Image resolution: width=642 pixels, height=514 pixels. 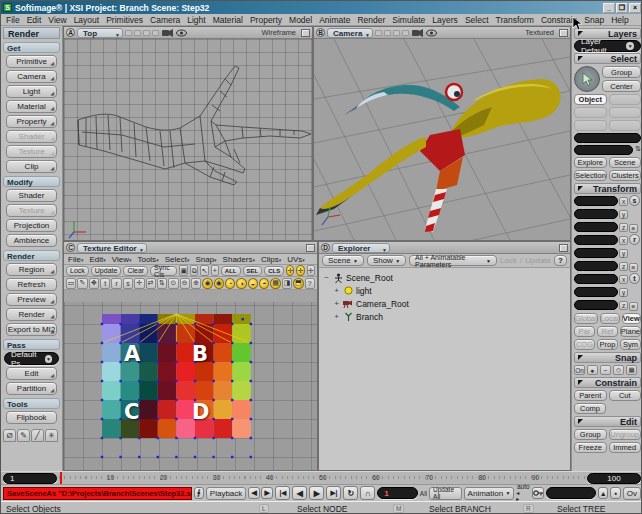 I want to click on spinner-icon: ⇅, so click(x=638, y=150).